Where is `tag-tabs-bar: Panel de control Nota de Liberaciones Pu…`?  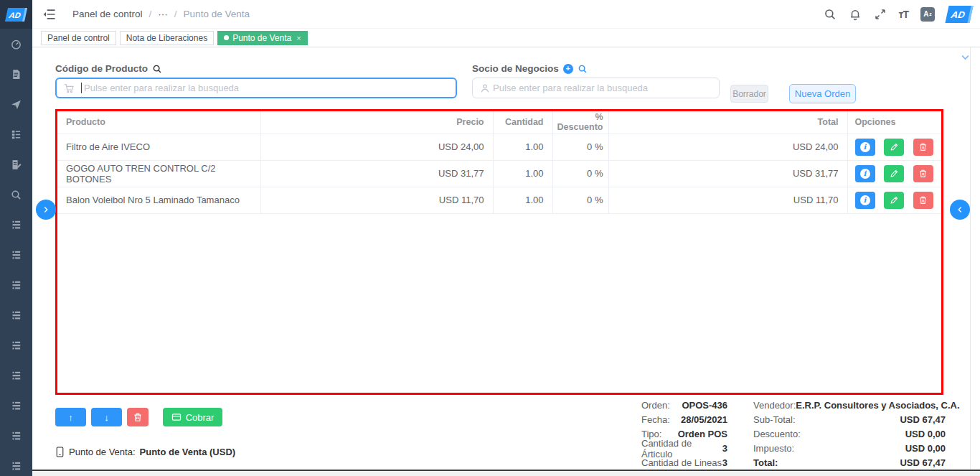
tag-tabs-bar: Panel de control Nota de Liberaciones Pu… is located at coordinates (507, 38).